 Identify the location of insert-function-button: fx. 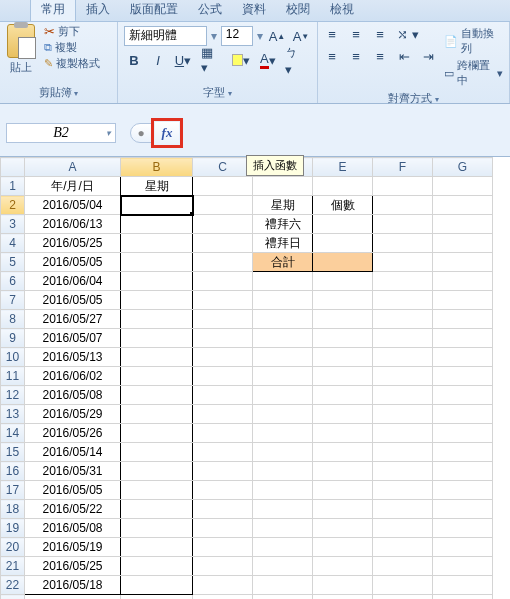
(167, 133).